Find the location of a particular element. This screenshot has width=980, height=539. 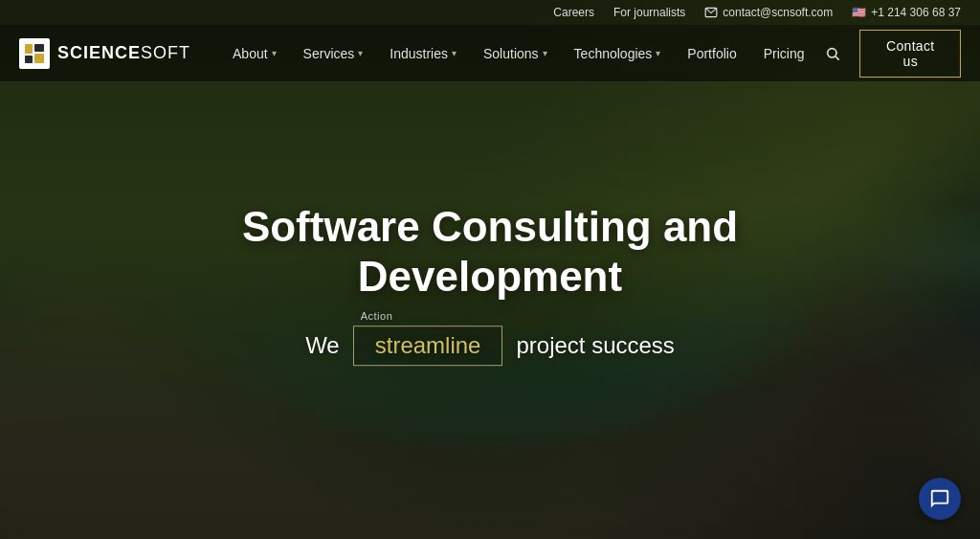

action-box: Action streamline is located at coordinates (429, 346).